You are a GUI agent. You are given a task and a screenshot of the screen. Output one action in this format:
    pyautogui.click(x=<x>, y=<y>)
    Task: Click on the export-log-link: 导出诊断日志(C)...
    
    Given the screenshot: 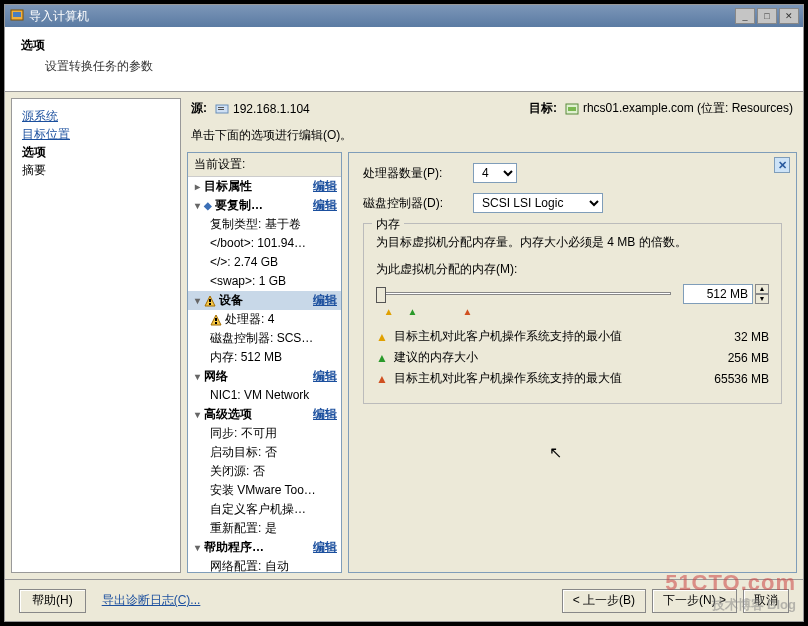 What is the action you would take?
    pyautogui.click(x=152, y=600)
    